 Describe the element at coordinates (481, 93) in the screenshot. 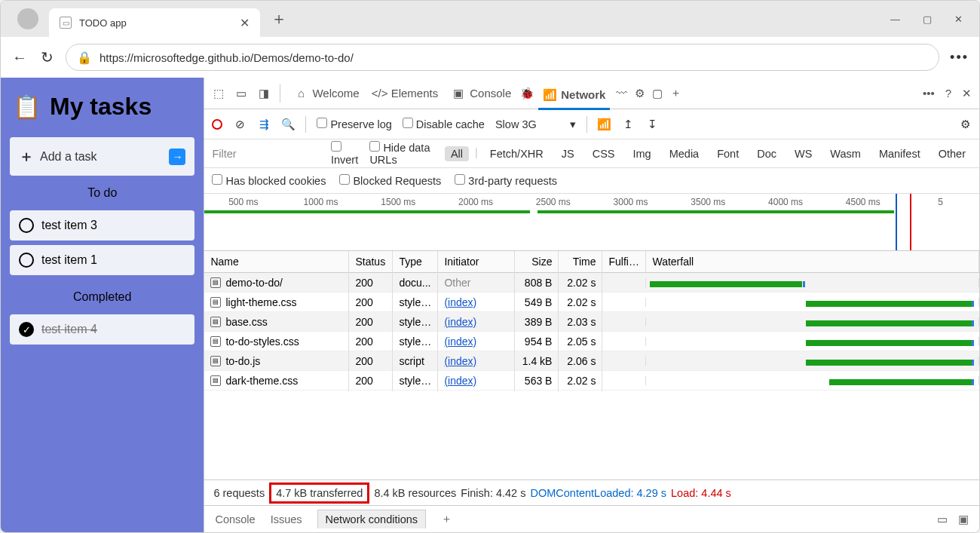

I see `tab-console: ▣Console` at that location.